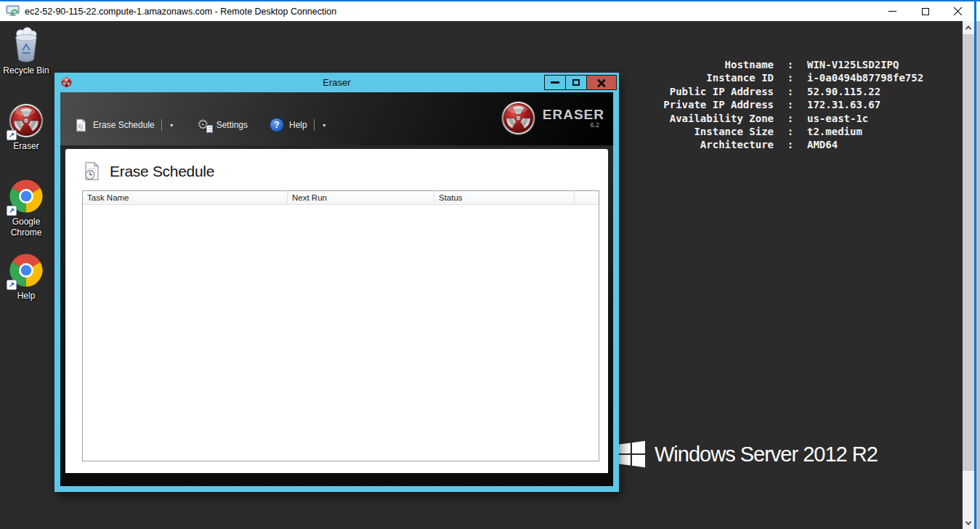 The height and width of the screenshot is (529, 980). What do you see at coordinates (13, 12) in the screenshot?
I see `rdp-connection-icon` at bounding box center [13, 12].